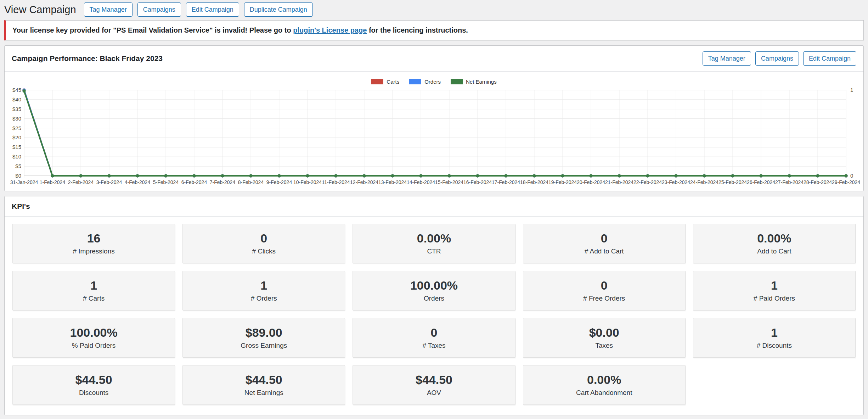 This screenshot has width=868, height=419. I want to click on y-axis-tick: $35, so click(13, 109).